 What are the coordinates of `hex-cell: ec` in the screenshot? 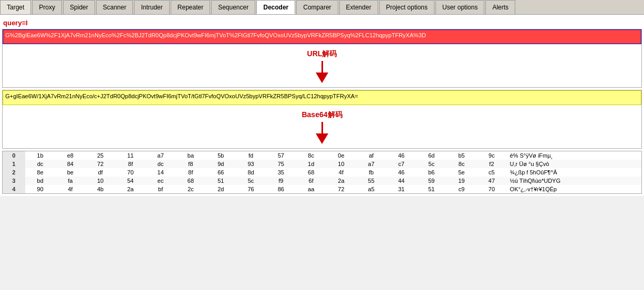 It's located at (161, 181).